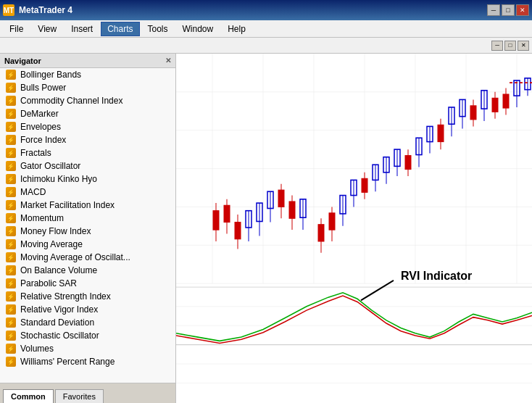 The width and height of the screenshot is (532, 403). Describe the element at coordinates (88, 114) in the screenshot. I see `list-item: ⚡ DeMarker` at that location.